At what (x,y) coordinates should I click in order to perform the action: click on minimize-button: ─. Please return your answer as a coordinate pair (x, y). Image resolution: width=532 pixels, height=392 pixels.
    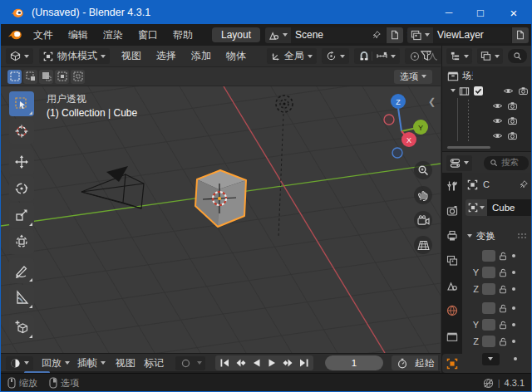
    Looking at the image, I should click on (449, 12).